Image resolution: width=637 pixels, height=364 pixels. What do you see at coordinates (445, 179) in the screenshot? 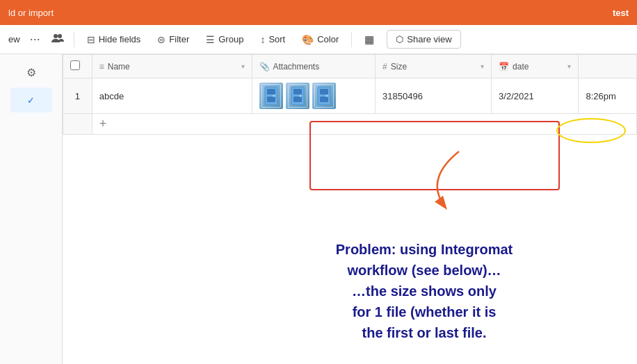
I see `arrow-annotation` at bounding box center [445, 179].